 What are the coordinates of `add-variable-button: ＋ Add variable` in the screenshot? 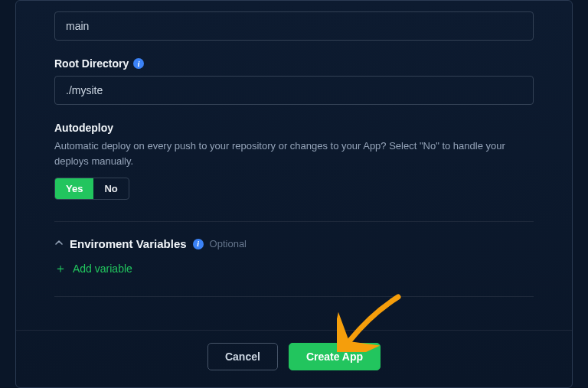 It's located at (93, 269).